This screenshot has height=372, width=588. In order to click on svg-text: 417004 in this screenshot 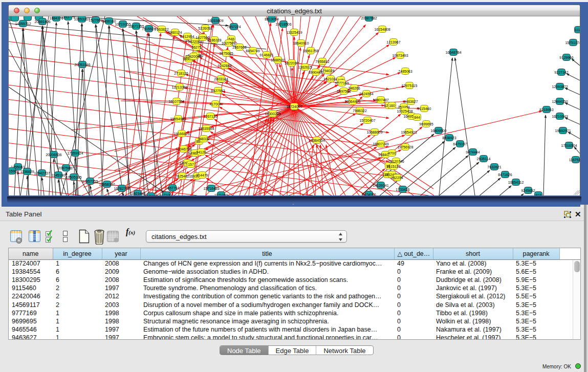, I will do `click(215, 104)`.